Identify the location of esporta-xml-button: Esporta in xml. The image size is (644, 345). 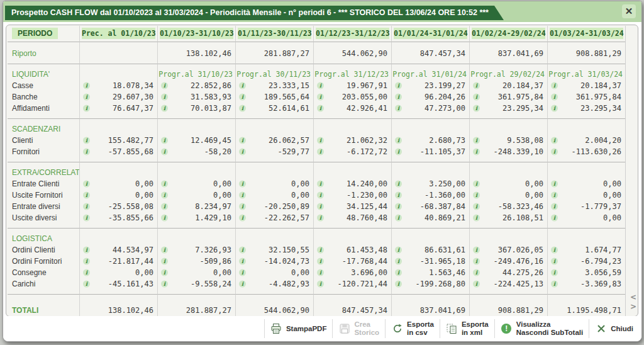
(467, 329).